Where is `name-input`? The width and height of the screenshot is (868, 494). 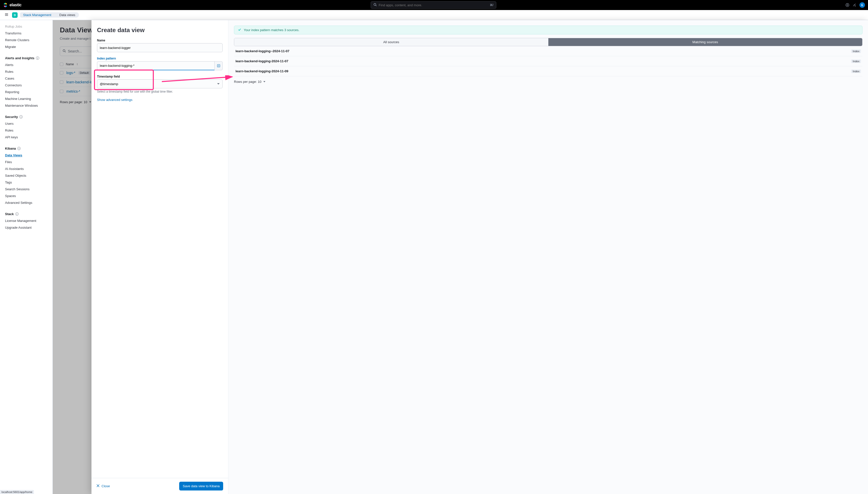
name-input is located at coordinates (160, 48).